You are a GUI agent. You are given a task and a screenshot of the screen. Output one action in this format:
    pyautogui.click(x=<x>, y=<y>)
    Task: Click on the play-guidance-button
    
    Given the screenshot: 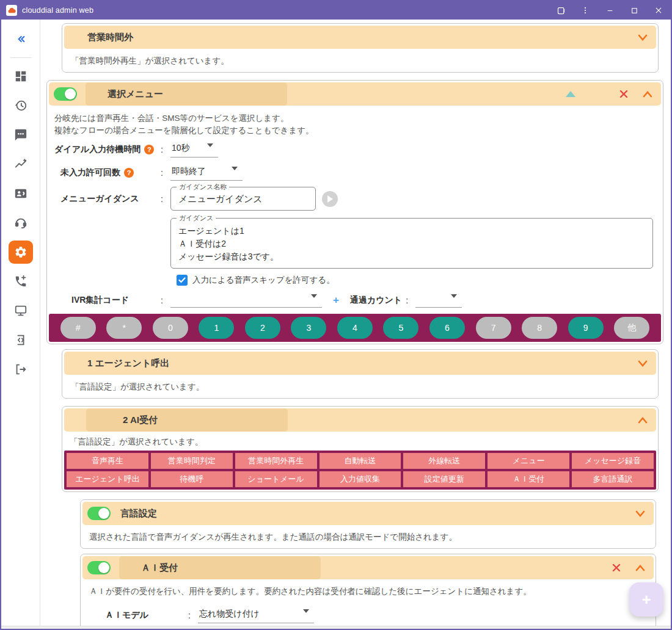 What is the action you would take?
    pyautogui.click(x=330, y=199)
    